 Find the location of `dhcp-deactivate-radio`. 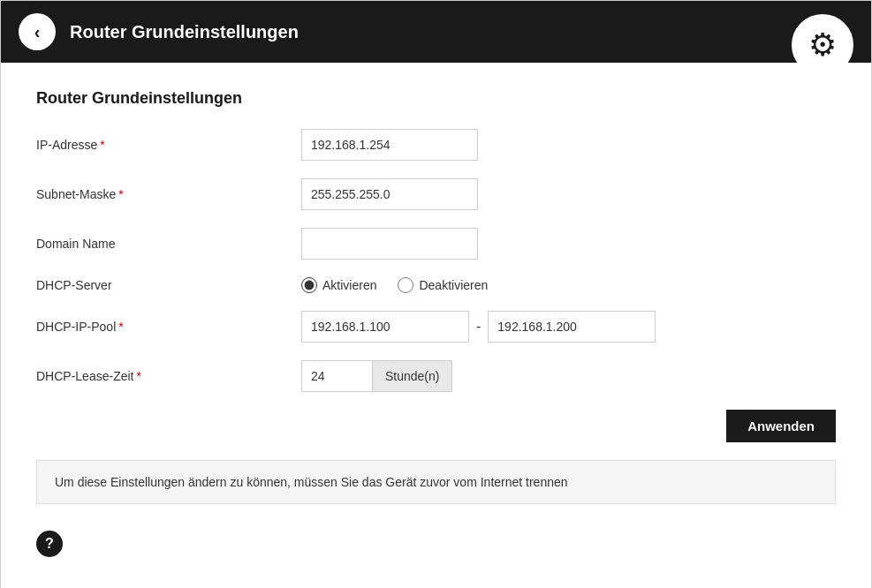

dhcp-deactivate-radio is located at coordinates (406, 285).